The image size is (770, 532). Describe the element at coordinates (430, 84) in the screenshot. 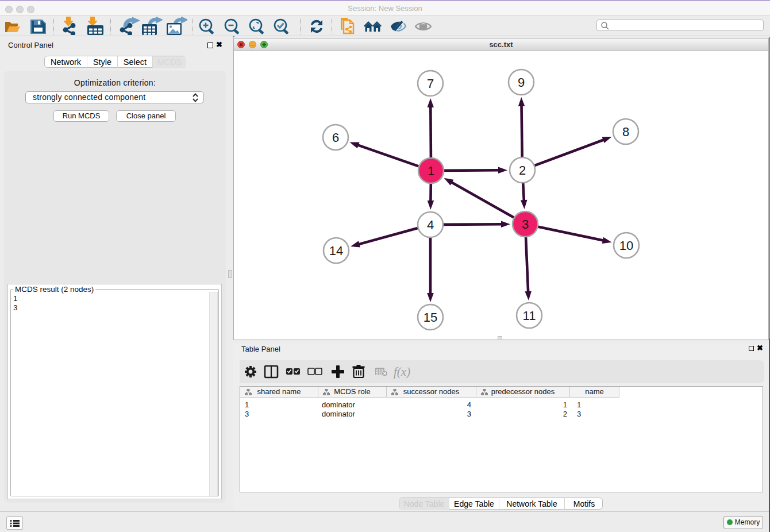

I see `svg-text: 7` at that location.